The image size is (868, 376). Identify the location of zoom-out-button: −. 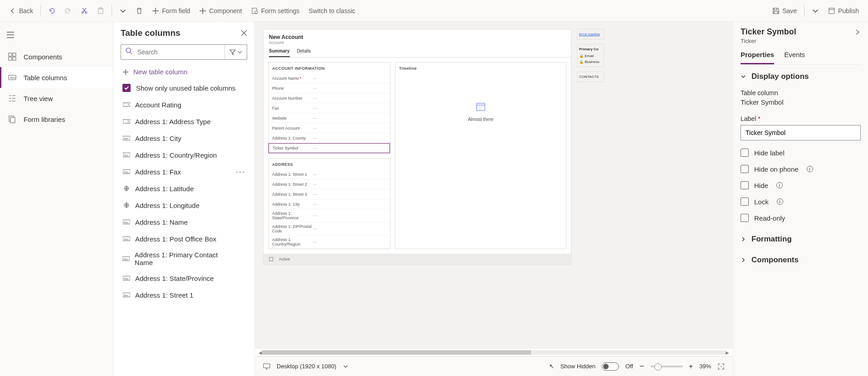
(642, 366).